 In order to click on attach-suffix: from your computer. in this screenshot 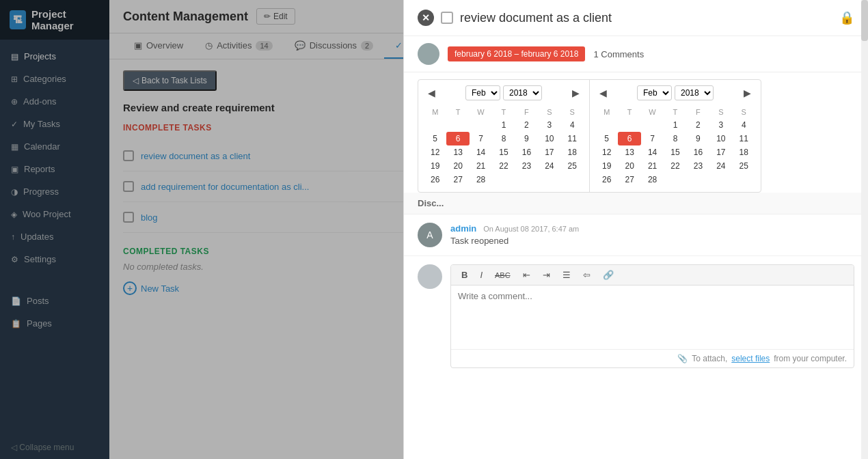, I will do `click(811, 359)`.